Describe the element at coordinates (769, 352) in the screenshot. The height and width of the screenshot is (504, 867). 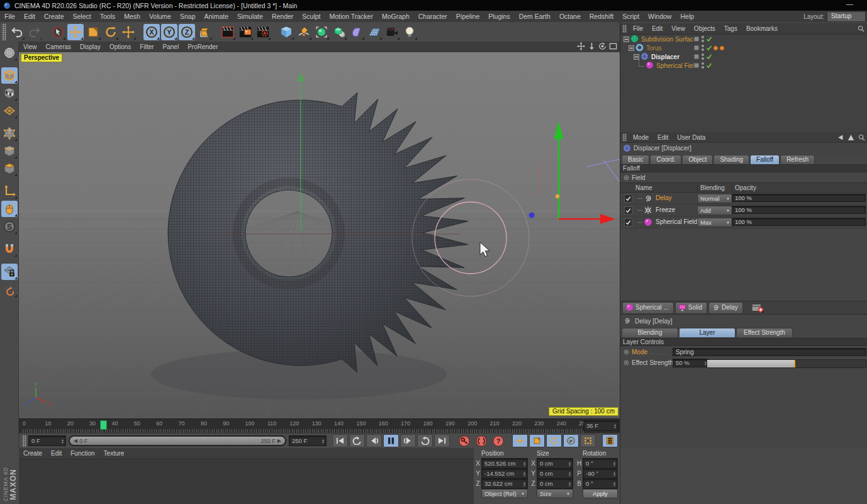
I see `mode-value-field: Spring` at that location.